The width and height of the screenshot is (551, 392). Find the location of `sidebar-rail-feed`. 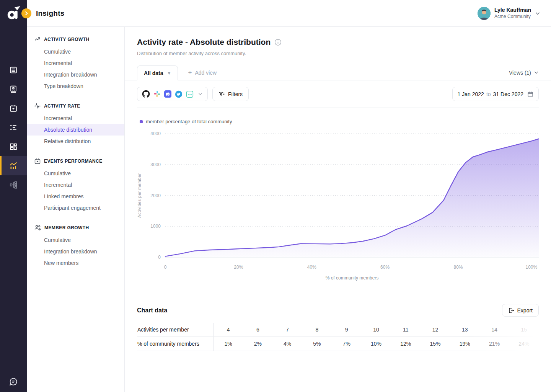

sidebar-rail-feed is located at coordinates (13, 70).